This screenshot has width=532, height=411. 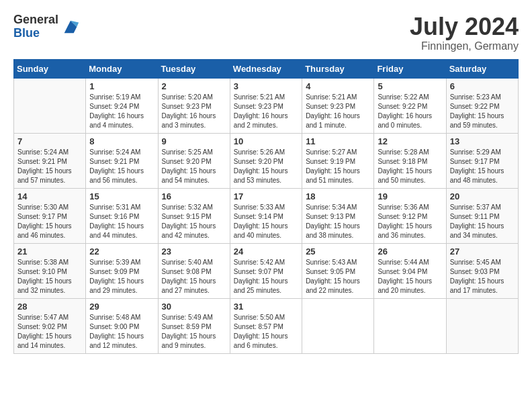 What do you see at coordinates (36, 20) in the screenshot?
I see `logo-general-text: General` at bounding box center [36, 20].